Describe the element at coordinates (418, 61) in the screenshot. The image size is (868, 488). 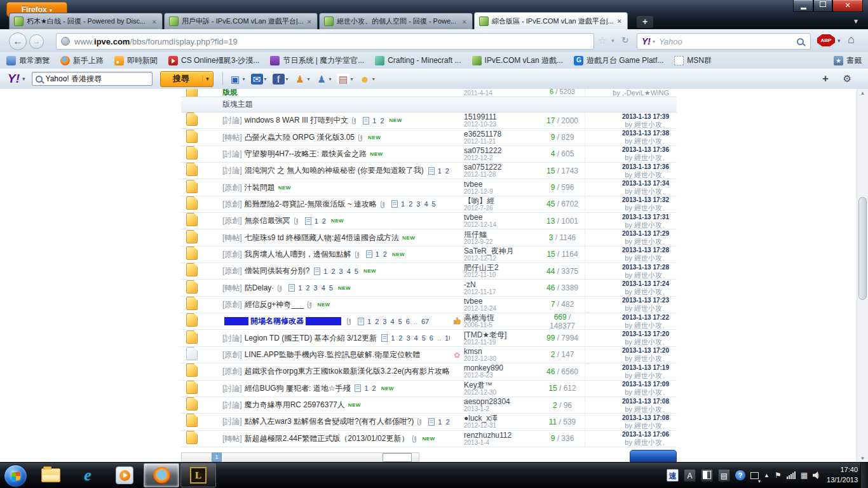
I see `bookmark-item: Crafting - Minecraft ...` at that location.